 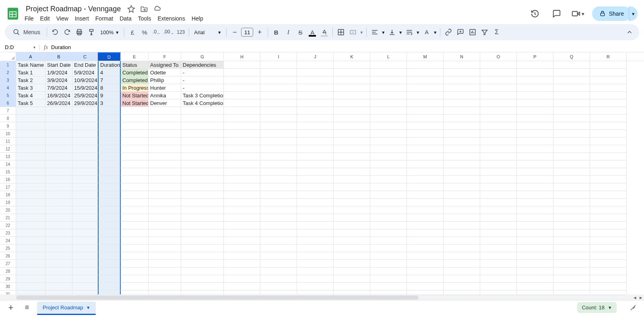 I want to click on row-header-11: 11, so click(x=8, y=142).